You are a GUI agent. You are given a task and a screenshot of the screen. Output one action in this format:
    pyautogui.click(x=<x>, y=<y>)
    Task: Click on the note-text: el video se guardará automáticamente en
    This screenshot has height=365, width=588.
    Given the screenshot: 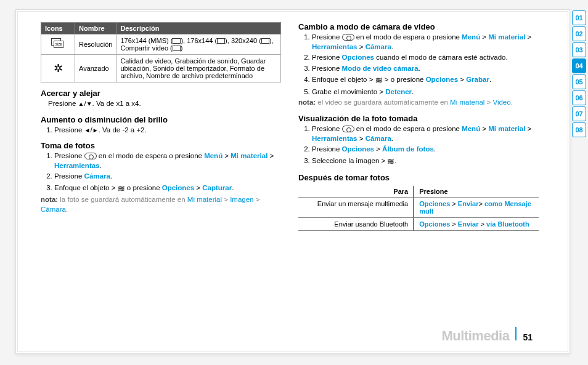 What is the action you would take?
    pyautogui.click(x=383, y=102)
    